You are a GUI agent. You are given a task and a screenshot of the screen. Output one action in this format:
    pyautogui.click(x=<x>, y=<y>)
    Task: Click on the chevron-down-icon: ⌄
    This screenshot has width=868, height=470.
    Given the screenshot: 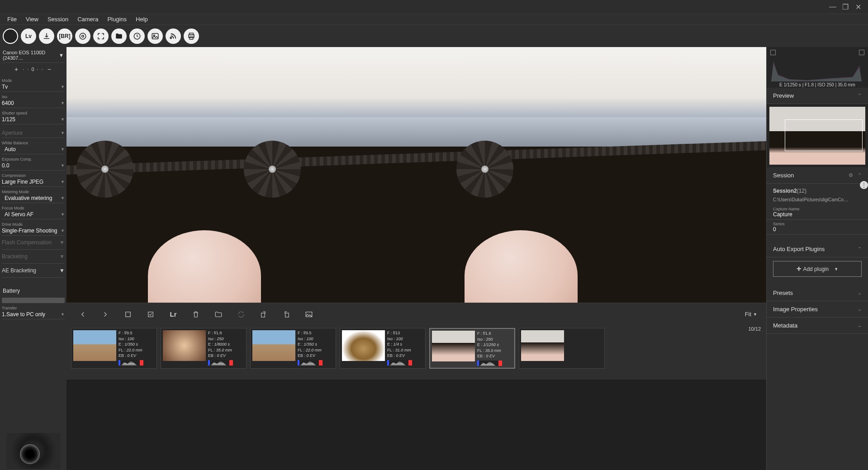 What is the action you would take?
    pyautogui.click(x=859, y=326)
    